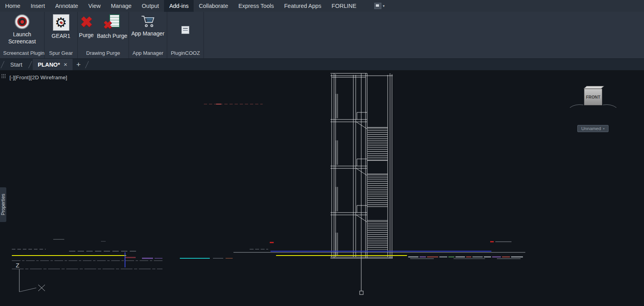  Describe the element at coordinates (17, 65) in the screenshot. I see `file-tab-start: Start` at that location.